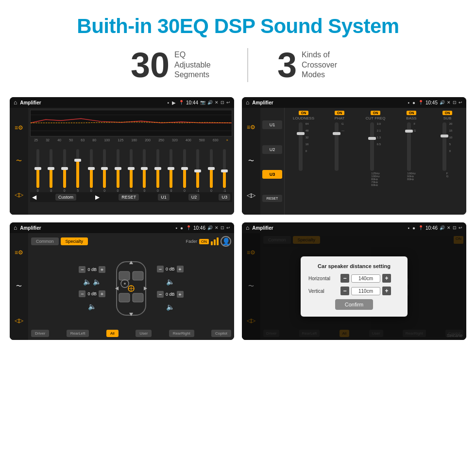 This screenshot has height=456, width=476. Describe the element at coordinates (248, 102) in the screenshot. I see `home-icon-tr: ⌂` at that location.